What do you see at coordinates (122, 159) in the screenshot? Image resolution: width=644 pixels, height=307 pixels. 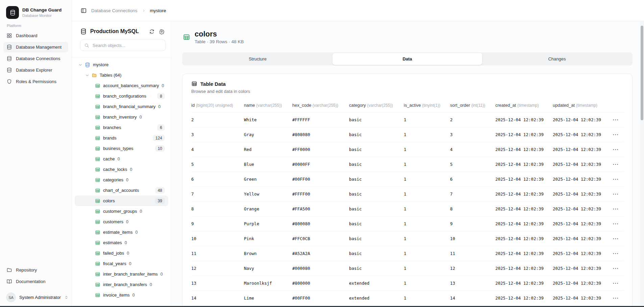 I see `tree-table-cache: cache0` at bounding box center [122, 159].